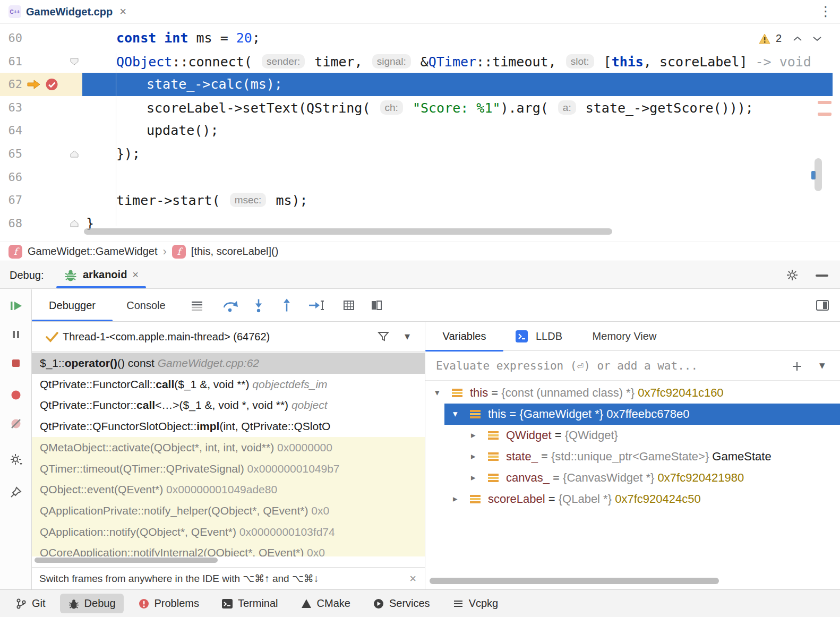 The image size is (840, 617). I want to click on code-line-63: 63scoreLabel->setText(QString( ch: "Scor…, so click(420, 108).